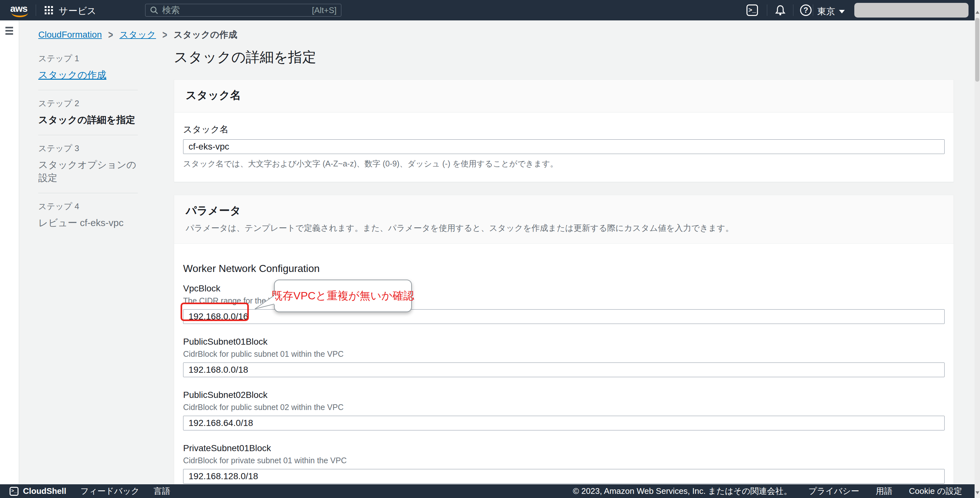  Describe the element at coordinates (977, 12) in the screenshot. I see `scrollbar-up-arrow-icon` at that location.